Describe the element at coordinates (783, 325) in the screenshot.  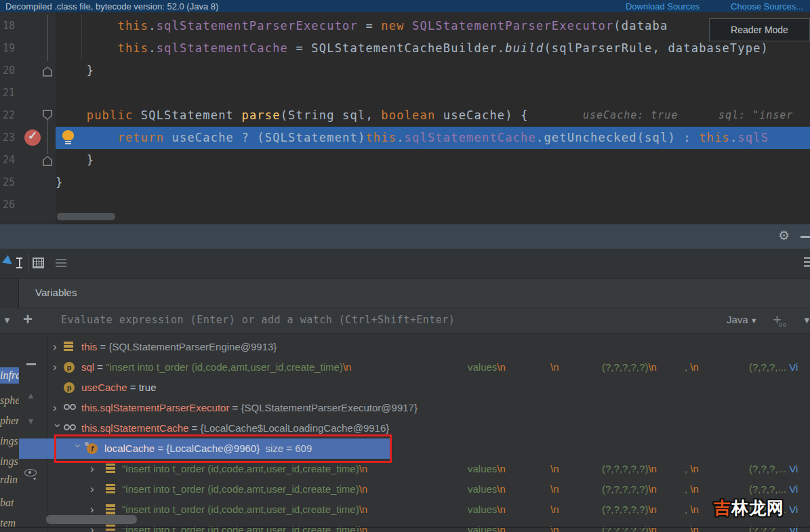
I see `icon-part: oo` at that location.